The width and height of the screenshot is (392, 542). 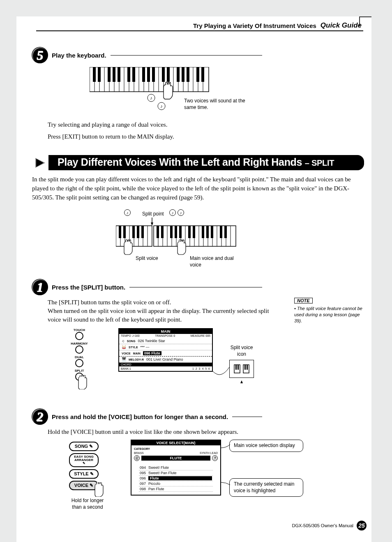 What do you see at coordinates (206, 432) in the screenshot?
I see `step-2-body: Hold the [VOICE] button until a voice li…` at bounding box center [206, 432].